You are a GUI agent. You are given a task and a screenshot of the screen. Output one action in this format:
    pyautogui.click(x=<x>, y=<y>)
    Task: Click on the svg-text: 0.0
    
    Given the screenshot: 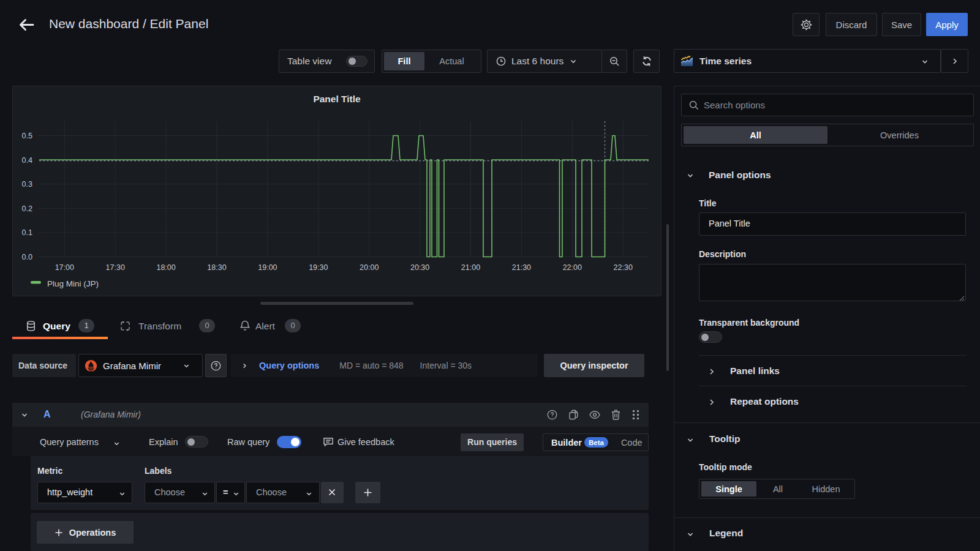 What is the action you would take?
    pyautogui.click(x=27, y=257)
    